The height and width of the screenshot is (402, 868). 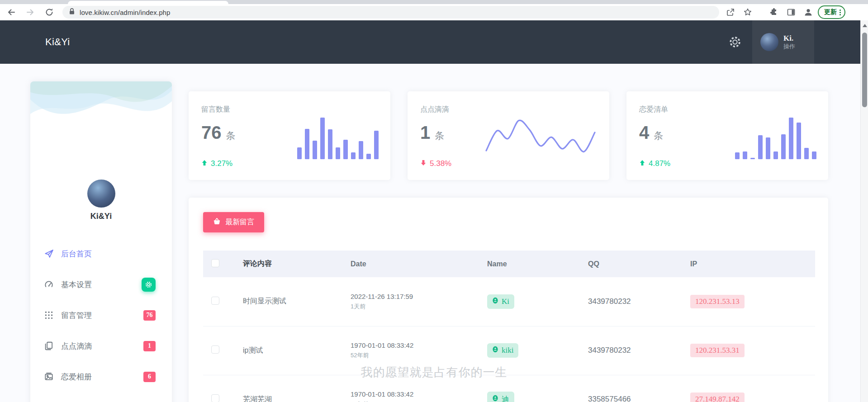 I want to click on basket-icon, so click(x=217, y=222).